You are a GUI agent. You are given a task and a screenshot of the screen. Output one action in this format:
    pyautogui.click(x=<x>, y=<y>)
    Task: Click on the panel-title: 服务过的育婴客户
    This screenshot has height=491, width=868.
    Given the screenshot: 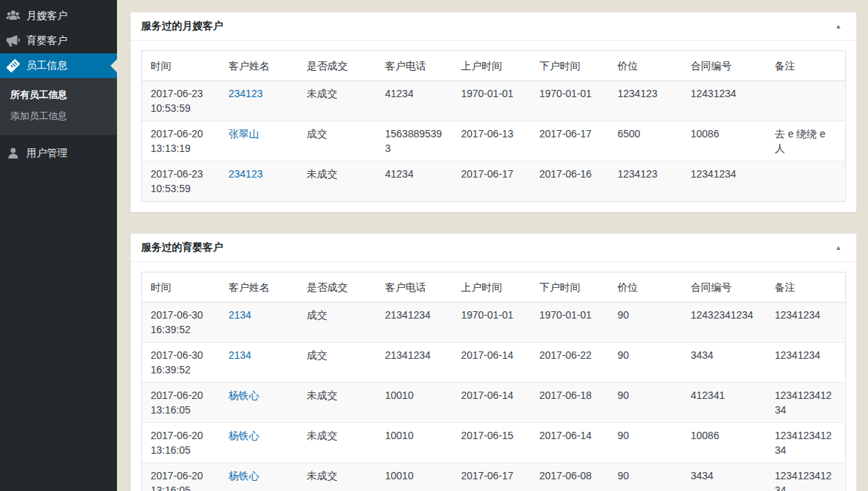 What is the action you would take?
    pyautogui.click(x=182, y=248)
    